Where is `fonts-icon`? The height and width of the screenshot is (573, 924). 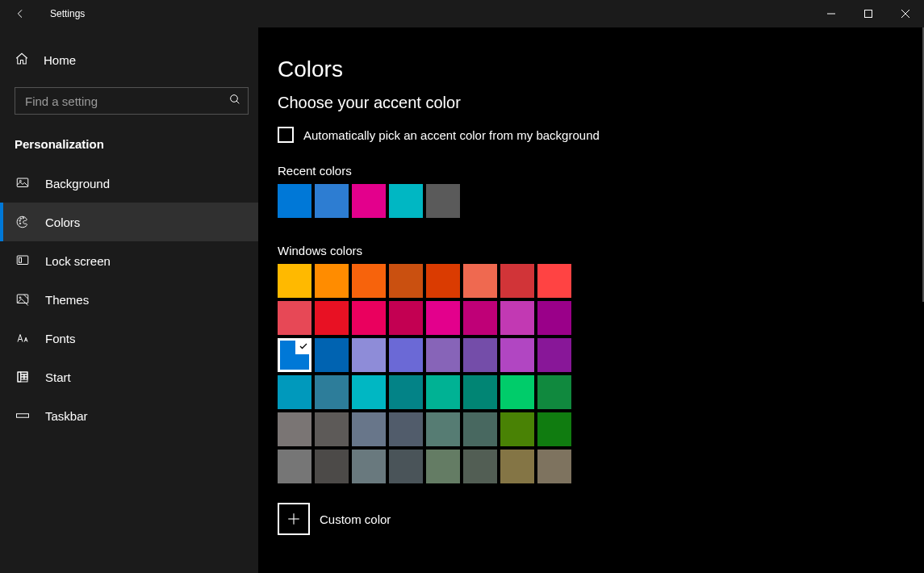
fonts-icon is located at coordinates (23, 338).